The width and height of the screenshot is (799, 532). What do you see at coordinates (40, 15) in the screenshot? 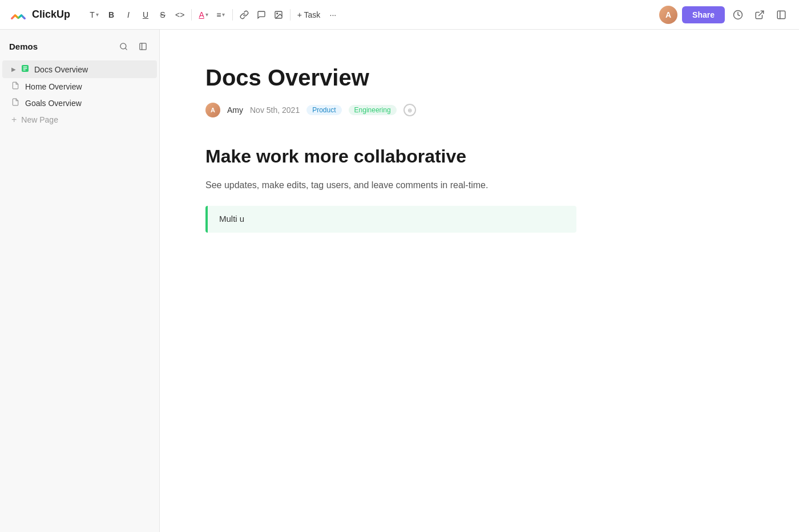
I see `clickup-logo: ClickUp` at bounding box center [40, 15].